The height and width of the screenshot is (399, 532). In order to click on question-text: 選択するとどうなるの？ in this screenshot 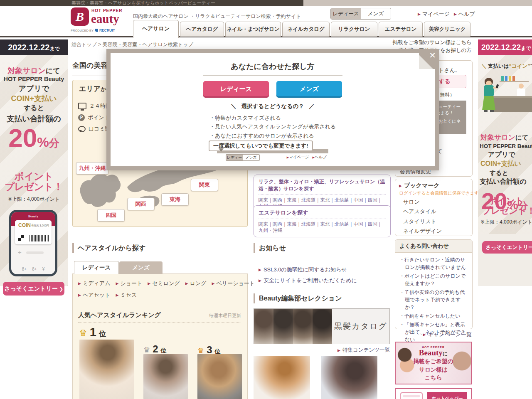, I will do `click(273, 106)`.